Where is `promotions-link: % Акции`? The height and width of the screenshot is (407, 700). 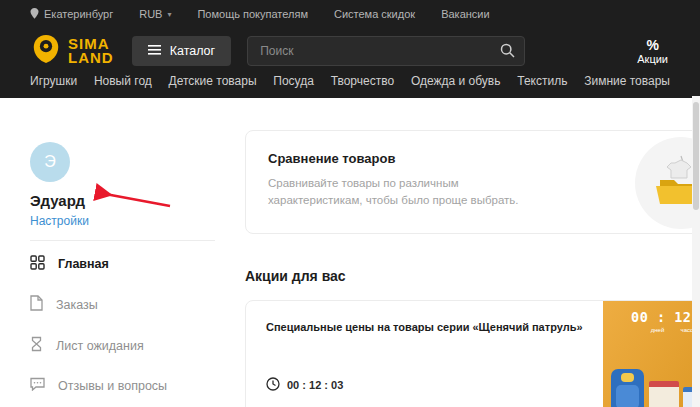
promotions-link: % Акции is located at coordinates (652, 52).